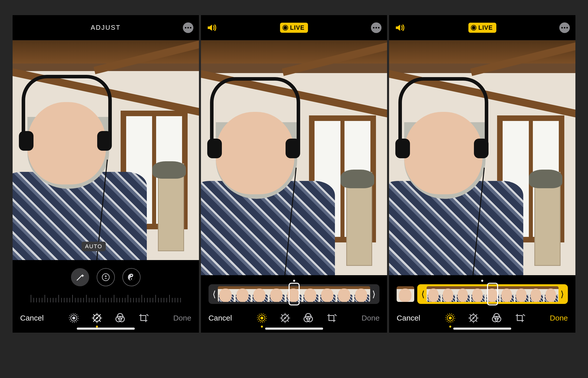 The image size is (588, 378). What do you see at coordinates (106, 28) in the screenshot?
I see `mode-title: ADJUST` at bounding box center [106, 28].